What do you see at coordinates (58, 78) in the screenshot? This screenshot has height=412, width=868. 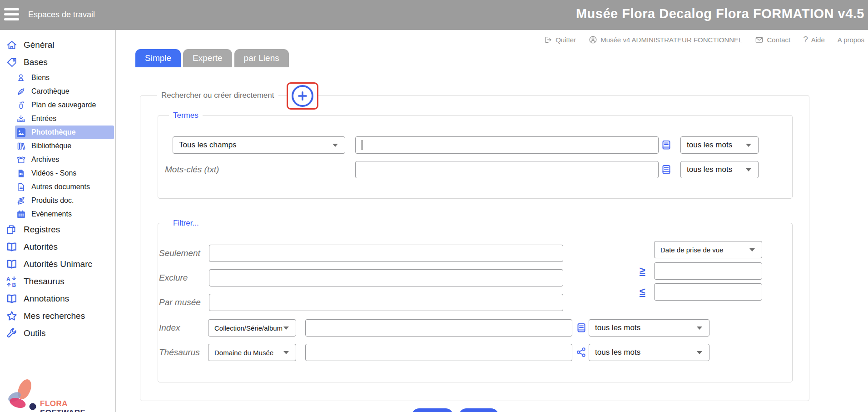 I see `sidebar-item-biens: Biens` at bounding box center [58, 78].